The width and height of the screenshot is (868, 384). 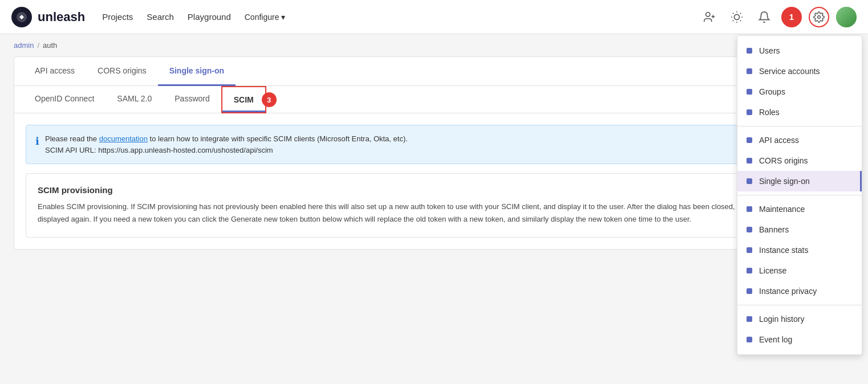 I want to click on breadcrumb-current: auth, so click(x=50, y=46).